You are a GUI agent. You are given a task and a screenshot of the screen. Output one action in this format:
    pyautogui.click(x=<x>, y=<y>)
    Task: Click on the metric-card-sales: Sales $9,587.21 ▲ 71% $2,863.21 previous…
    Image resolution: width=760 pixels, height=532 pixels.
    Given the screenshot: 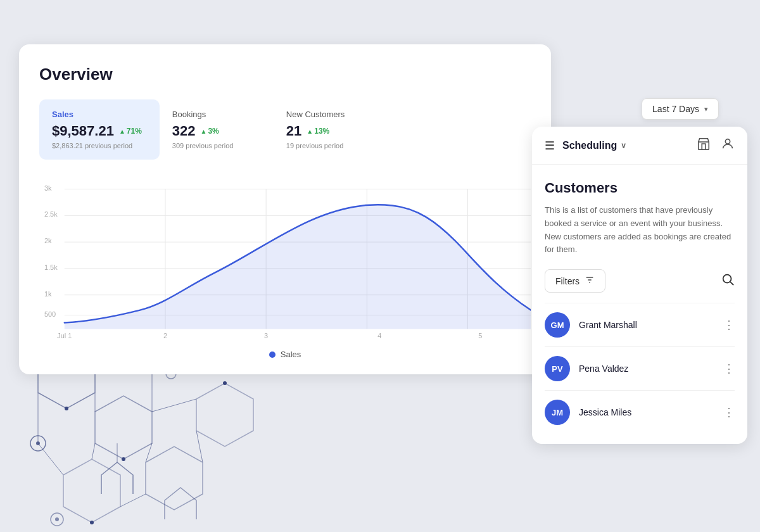 What is the action you would take?
    pyautogui.click(x=99, y=129)
    